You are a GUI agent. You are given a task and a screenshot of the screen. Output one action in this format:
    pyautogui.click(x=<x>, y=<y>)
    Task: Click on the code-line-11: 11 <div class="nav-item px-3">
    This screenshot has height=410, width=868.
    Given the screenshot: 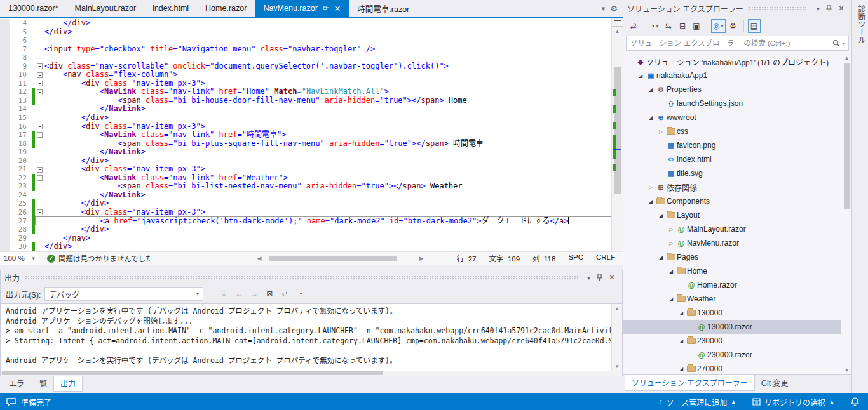 What is the action you would take?
    pyautogui.click(x=306, y=84)
    